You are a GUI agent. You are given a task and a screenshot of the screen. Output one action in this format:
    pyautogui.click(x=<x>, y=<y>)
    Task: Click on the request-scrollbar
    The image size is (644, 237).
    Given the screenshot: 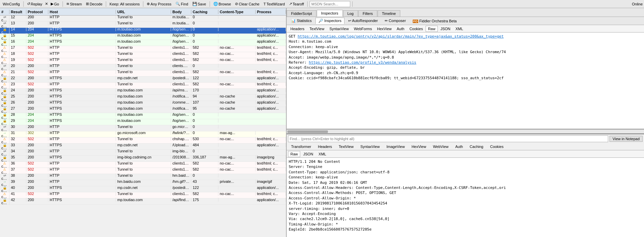 What is the action you would take?
    pyautogui.click(x=465, y=131)
    